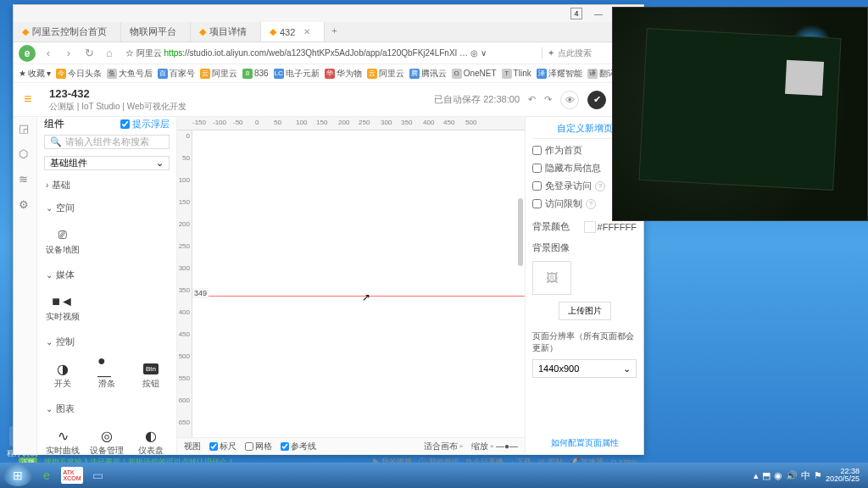 The width and height of the screenshot is (868, 488). What do you see at coordinates (597, 100) in the screenshot?
I see `check-icon: ✔` at bounding box center [597, 100].